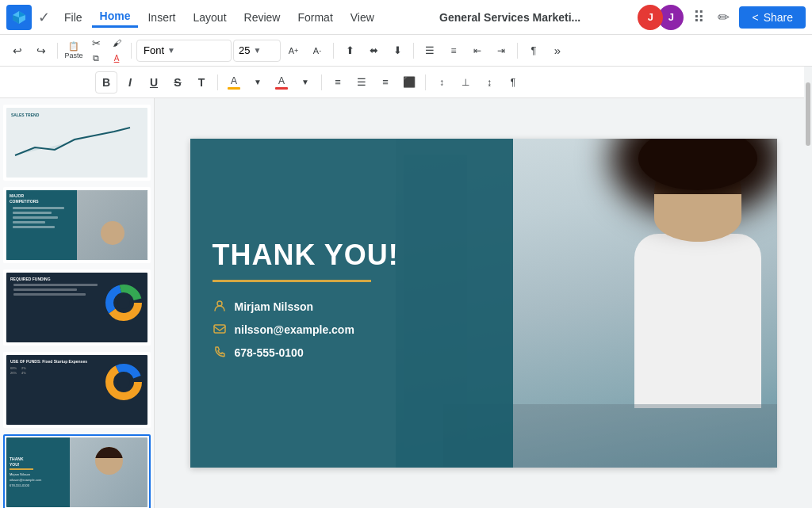 The height and width of the screenshot is (508, 812). What do you see at coordinates (517, 51) in the screenshot?
I see `divider5` at bounding box center [517, 51].